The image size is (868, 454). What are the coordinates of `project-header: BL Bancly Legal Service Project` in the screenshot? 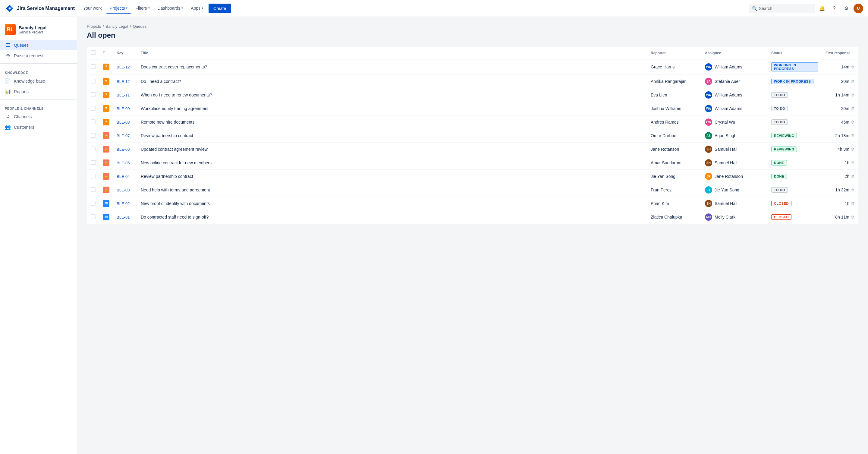 It's located at (38, 31).